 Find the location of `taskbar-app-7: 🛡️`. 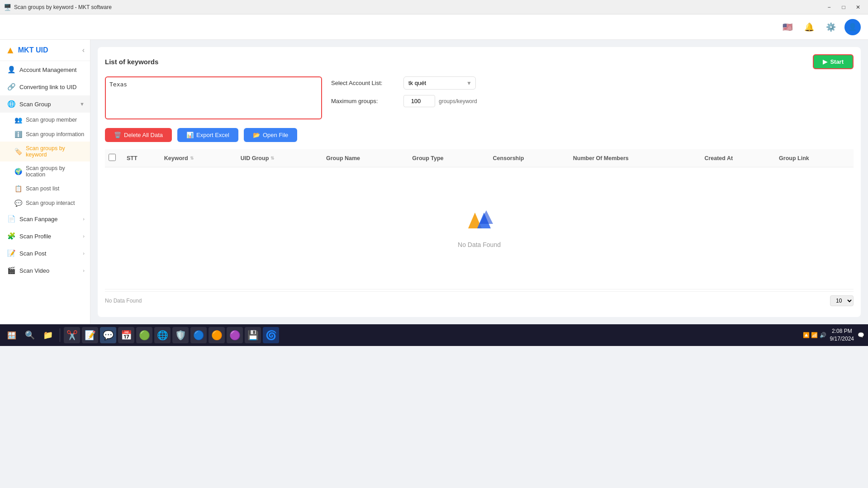

taskbar-app-7: 🛡️ is located at coordinates (180, 335).